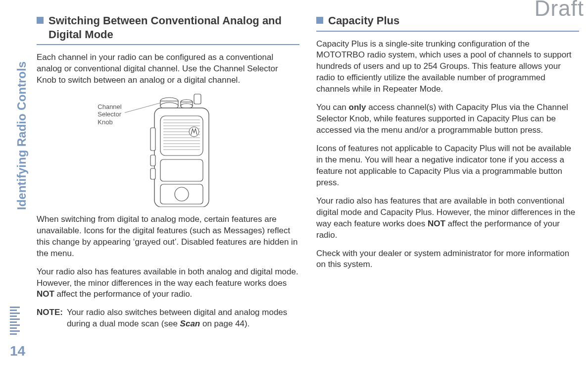  I want to click on right-p4-bold: NOT, so click(437, 224).